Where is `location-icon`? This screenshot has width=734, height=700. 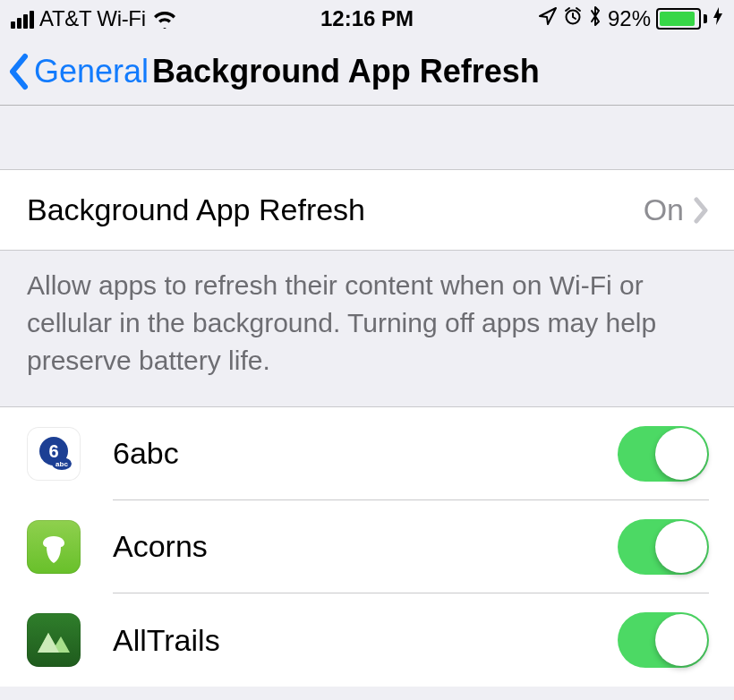
location-icon is located at coordinates (548, 19).